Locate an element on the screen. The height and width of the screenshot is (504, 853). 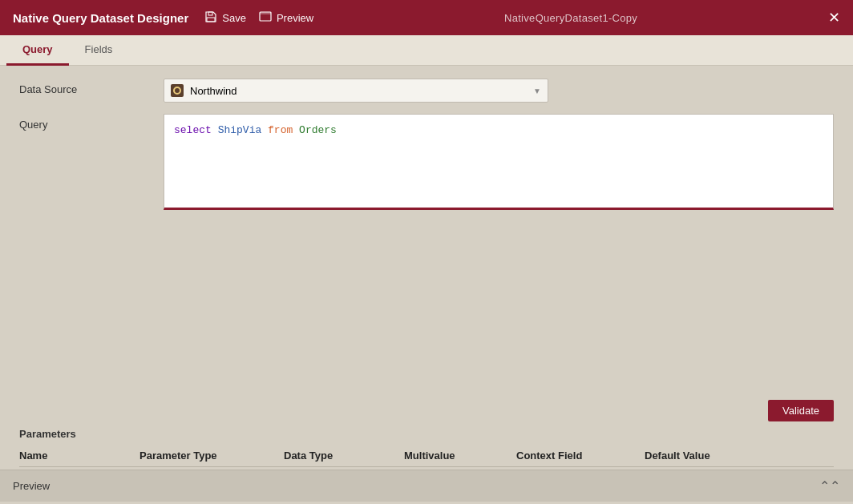
parameters-title: Parameters is located at coordinates (426, 434).